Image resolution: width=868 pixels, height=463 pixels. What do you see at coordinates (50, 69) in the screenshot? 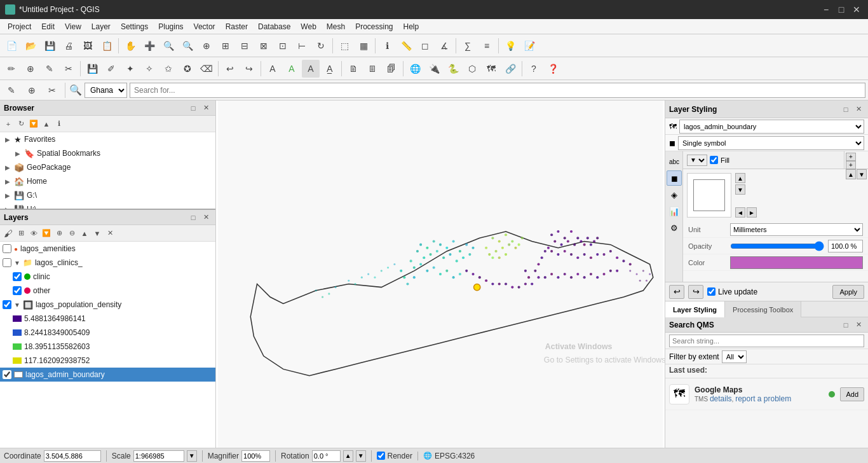
I see `edit-btn3: ✎` at bounding box center [50, 69].